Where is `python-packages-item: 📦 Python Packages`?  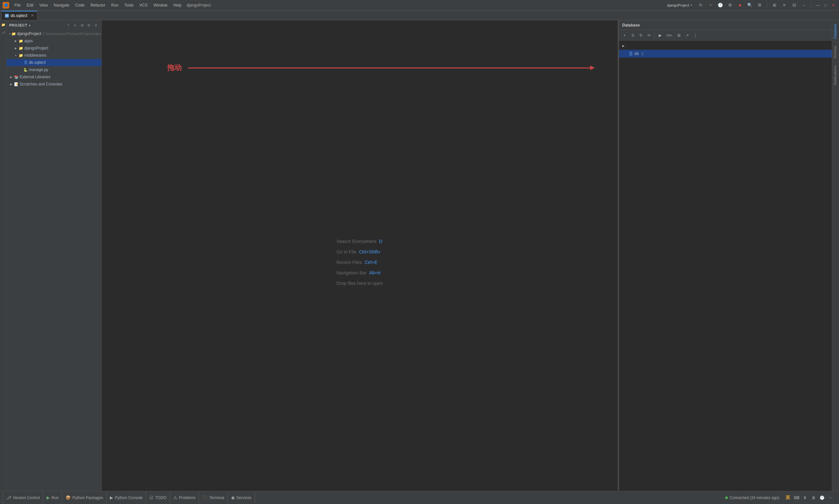 python-packages-item: 📦 Python Packages is located at coordinates (84, 498).